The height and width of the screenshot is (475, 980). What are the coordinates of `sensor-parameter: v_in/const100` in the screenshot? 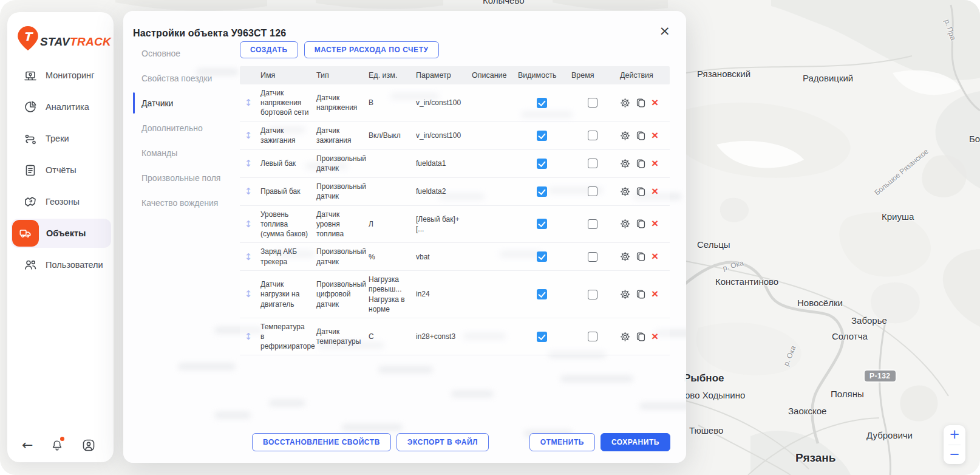 It's located at (441, 135).